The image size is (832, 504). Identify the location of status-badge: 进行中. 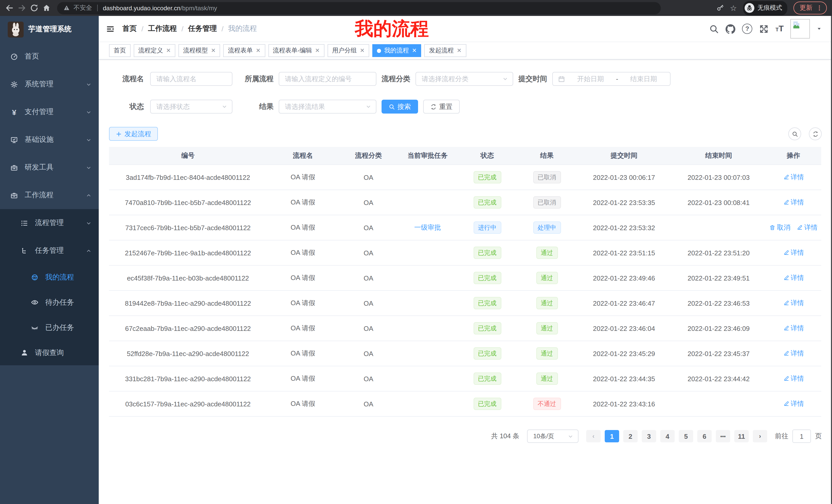
(487, 227).